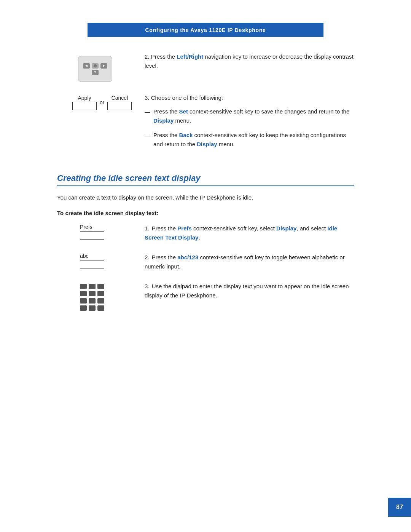 This screenshot has height=532, width=411. What do you see at coordinates (269, 111) in the screenshot?
I see `bullet1-text2: context-sensitive soft key to save the c…` at bounding box center [269, 111].